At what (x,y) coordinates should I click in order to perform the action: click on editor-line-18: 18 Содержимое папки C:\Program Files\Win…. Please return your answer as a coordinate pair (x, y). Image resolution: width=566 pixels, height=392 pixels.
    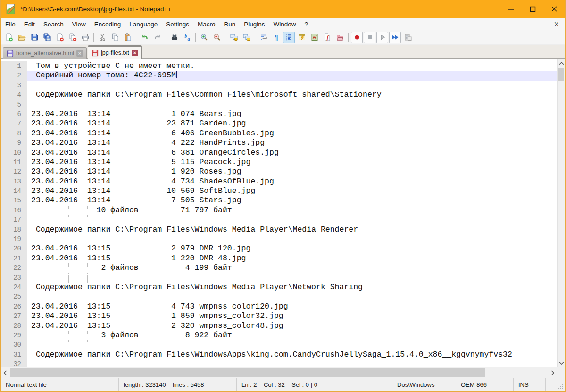
    Looking at the image, I should click on (279, 230).